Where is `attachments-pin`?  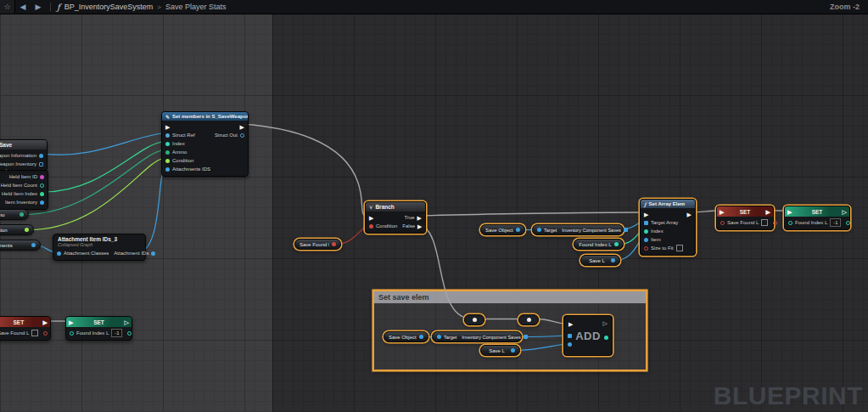 attachments-pin is located at coordinates (34, 245).